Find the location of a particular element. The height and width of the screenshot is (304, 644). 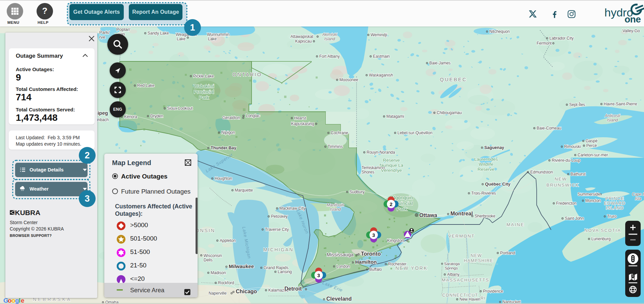

svg-text: Traverse City is located at coordinates (277, 230).